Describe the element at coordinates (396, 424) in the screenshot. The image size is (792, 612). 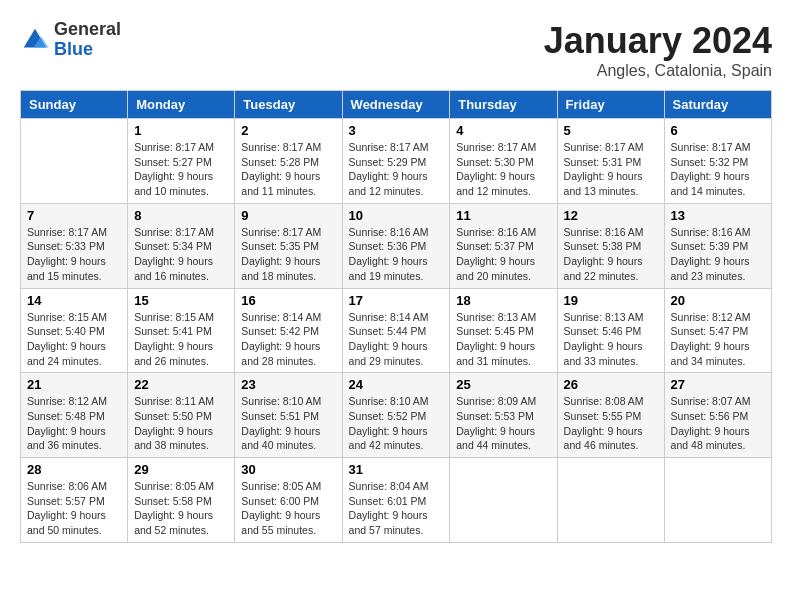
I see `day-info: Sunrise: 8:10 AM Sunset: 5:52 PM Dayligh…` at that location.